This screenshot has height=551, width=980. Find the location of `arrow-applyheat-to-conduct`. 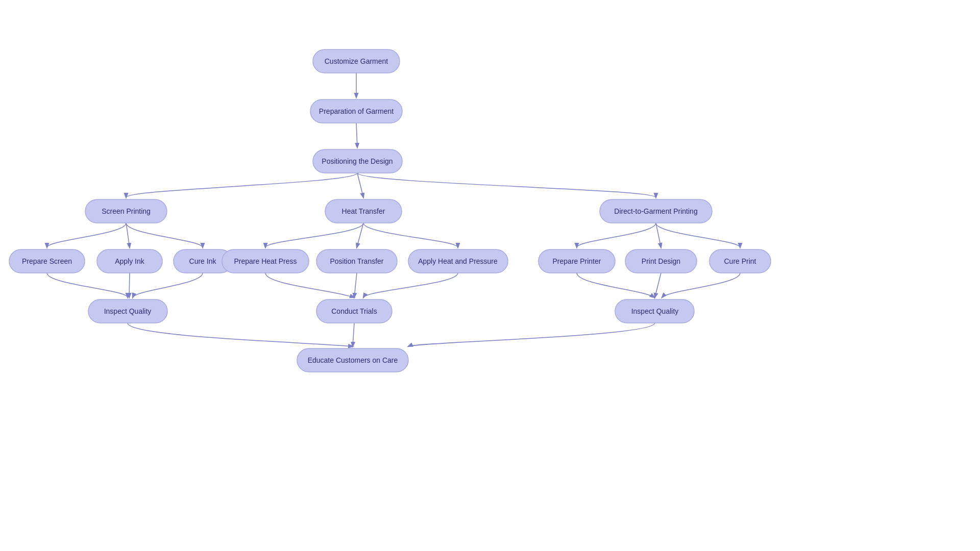

arrow-applyheat-to-conduct is located at coordinates (410, 285).